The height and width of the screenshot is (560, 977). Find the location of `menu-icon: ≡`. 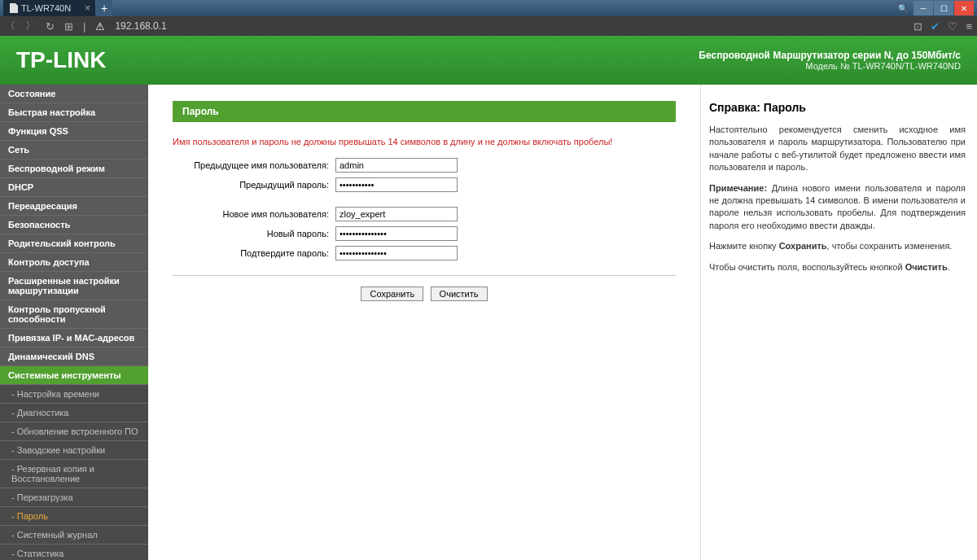

menu-icon: ≡ is located at coordinates (969, 26).